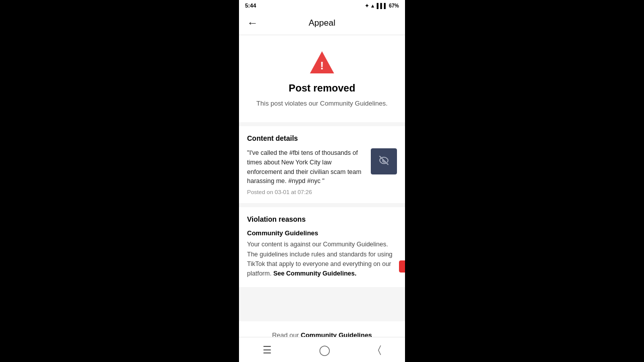 The height and width of the screenshot is (362, 644). What do you see at coordinates (306, 192) in the screenshot?
I see `post-date: Posted on 03-01 at 07:26` at bounding box center [306, 192].